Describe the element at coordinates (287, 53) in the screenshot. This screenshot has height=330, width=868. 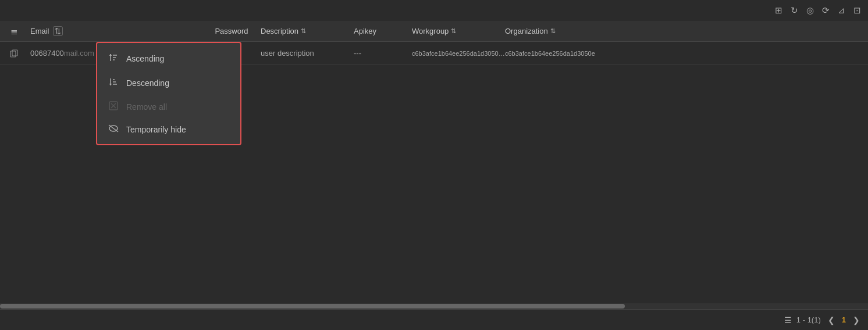
I see `row-description-value: user description` at that location.